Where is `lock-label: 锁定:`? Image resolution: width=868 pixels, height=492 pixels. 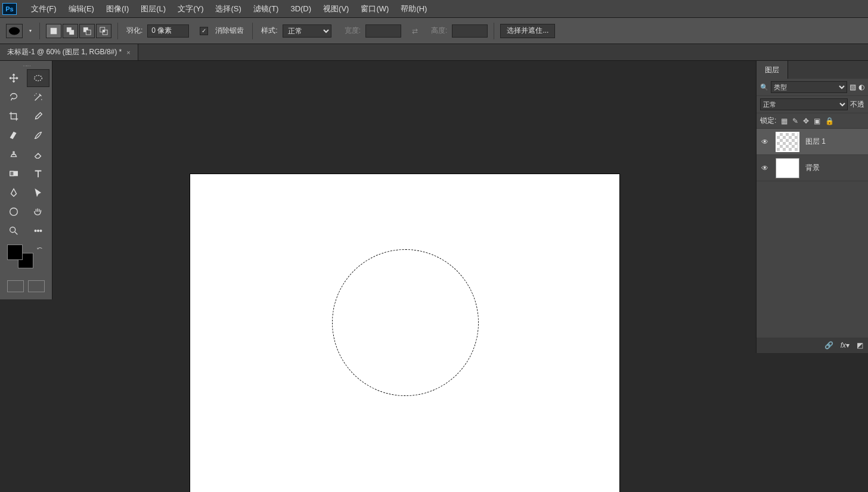 lock-label: 锁定: is located at coordinates (768, 120).